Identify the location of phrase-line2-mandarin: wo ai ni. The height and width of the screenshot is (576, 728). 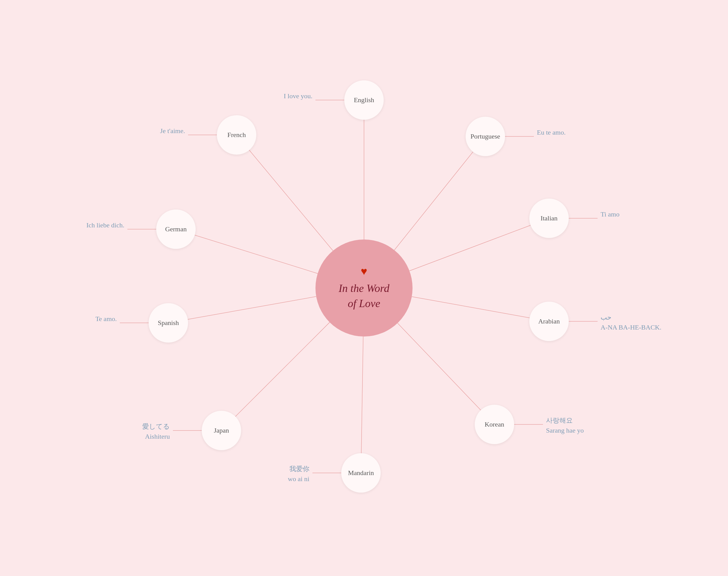
(299, 479).